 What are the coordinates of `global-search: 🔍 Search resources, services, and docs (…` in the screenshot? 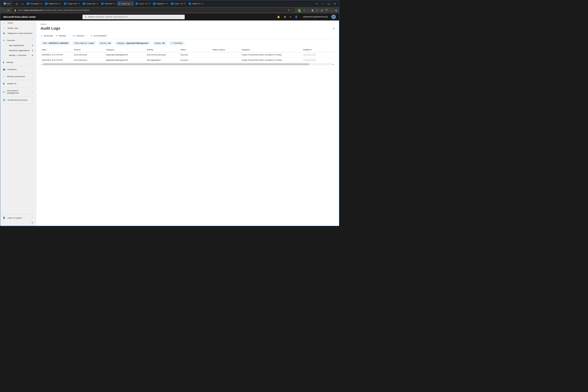 It's located at (134, 17).